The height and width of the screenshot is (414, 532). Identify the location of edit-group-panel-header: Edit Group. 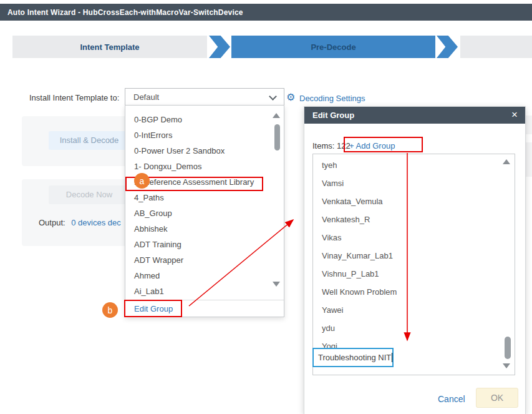
(415, 115).